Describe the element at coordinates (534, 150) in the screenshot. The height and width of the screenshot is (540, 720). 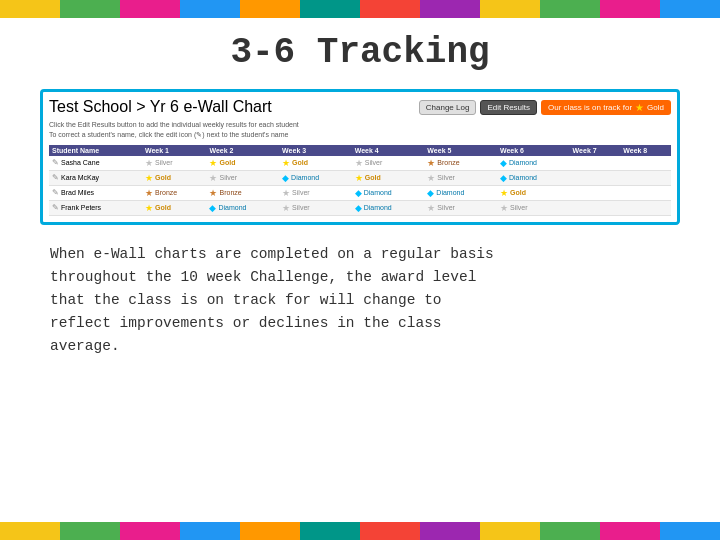
I see `col-week6: Week 6` at that location.